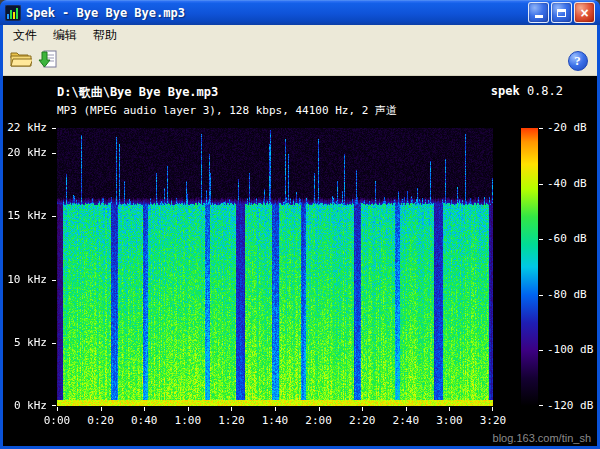  I want to click on help-icon: ?, so click(578, 61).